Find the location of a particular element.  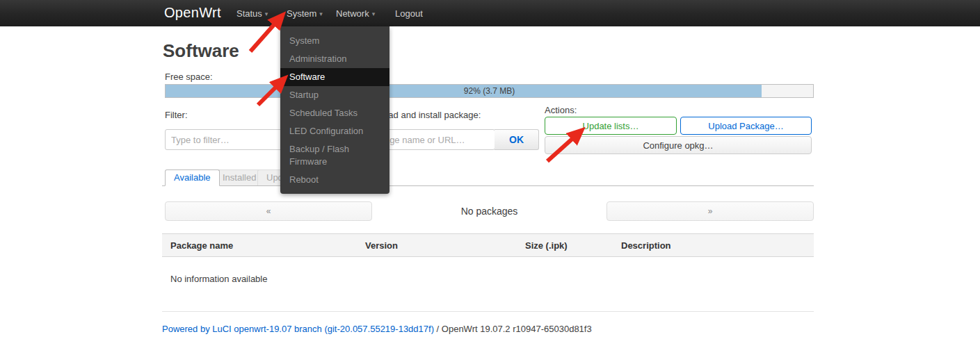

column-header-version: Version is located at coordinates (381, 246).